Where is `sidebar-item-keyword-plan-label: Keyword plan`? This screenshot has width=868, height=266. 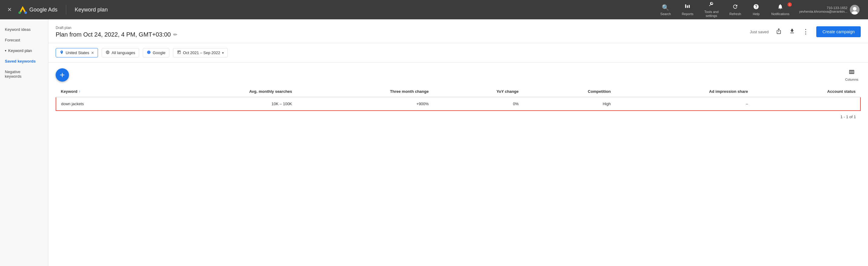
sidebar-item-keyword-plan-label: Keyword plan is located at coordinates (20, 51).